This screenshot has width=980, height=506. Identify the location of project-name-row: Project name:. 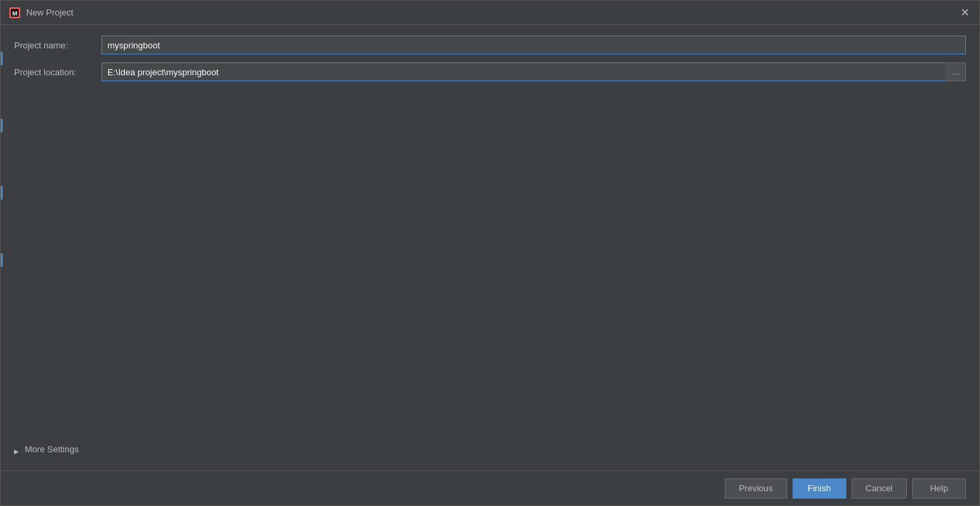
(490, 45).